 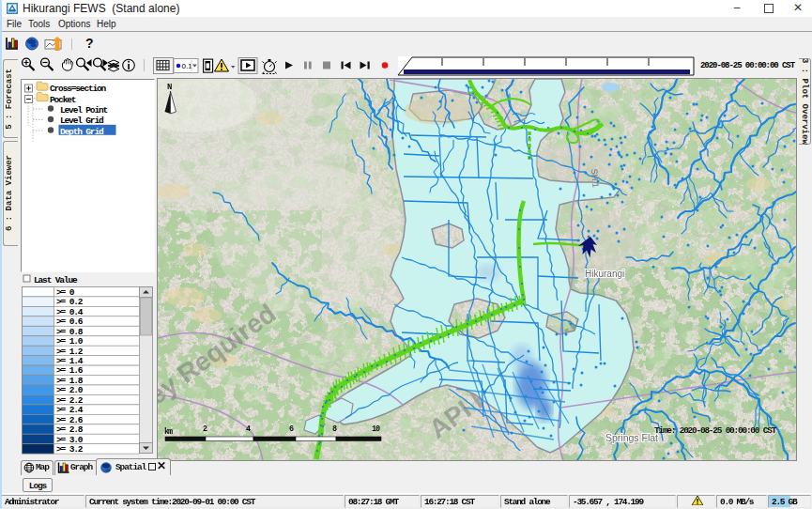 What do you see at coordinates (715, 430) in the screenshot?
I see `svg-text: Time: 2020-08-25 00:00:00 CST` at bounding box center [715, 430].